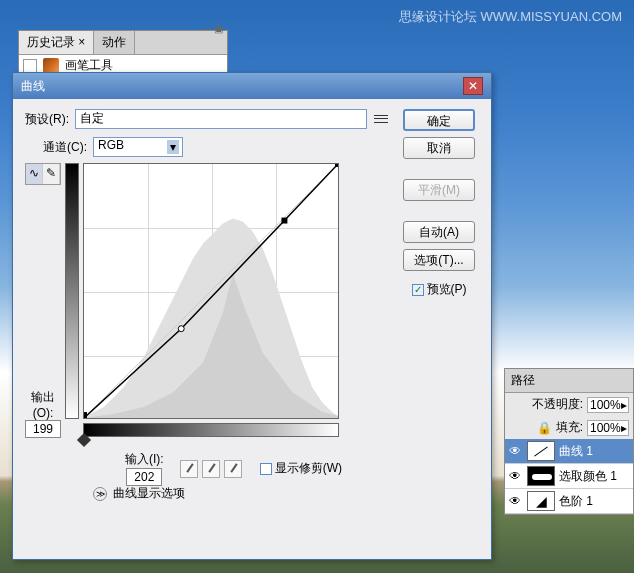  Describe the element at coordinates (149, 494) in the screenshot. I see `expand-label: 曲线显示选项` at that location.